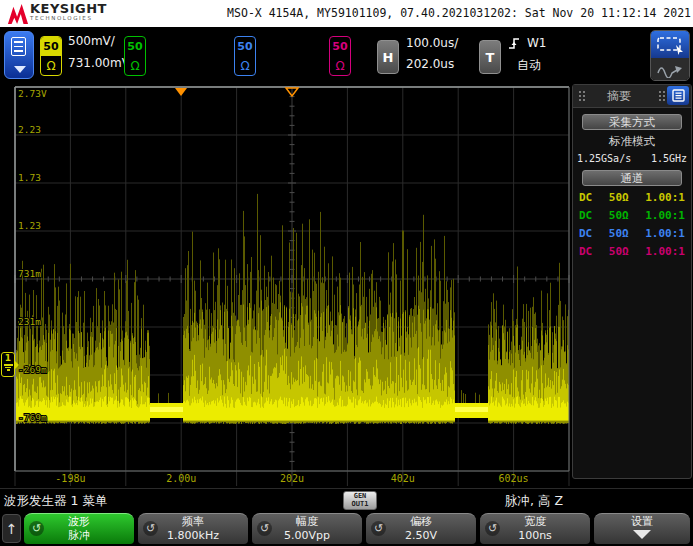 This screenshot has height=546, width=693. What do you see at coordinates (70, 478) in the screenshot?
I see `svg-text: -198u` at bounding box center [70, 478].